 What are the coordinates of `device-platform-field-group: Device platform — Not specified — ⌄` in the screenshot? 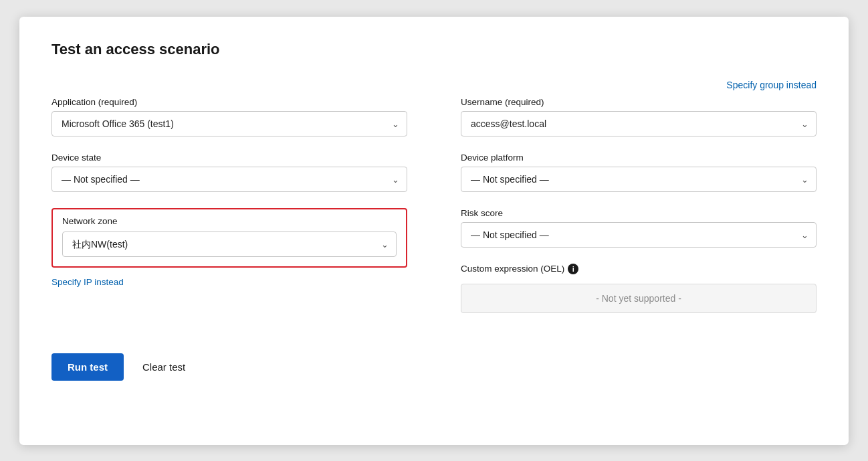 It's located at (639, 173).